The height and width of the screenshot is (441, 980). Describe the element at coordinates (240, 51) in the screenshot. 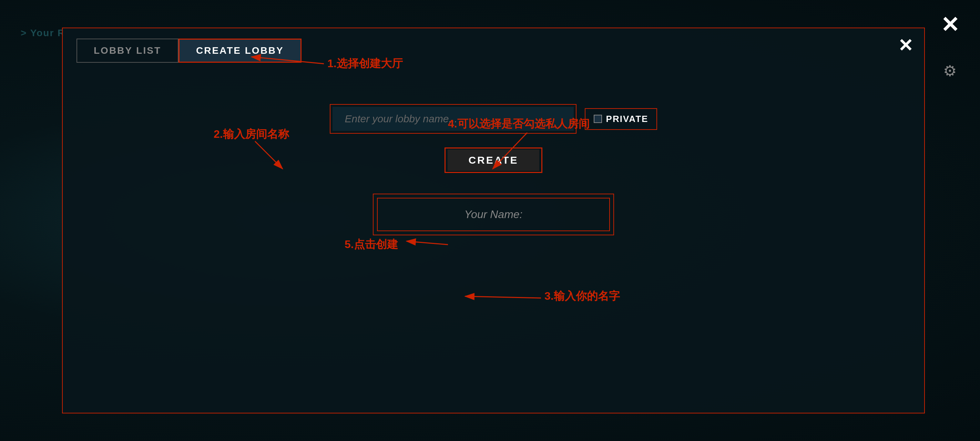

I see `tab-create-lobby: CREATE LOBBY` at that location.